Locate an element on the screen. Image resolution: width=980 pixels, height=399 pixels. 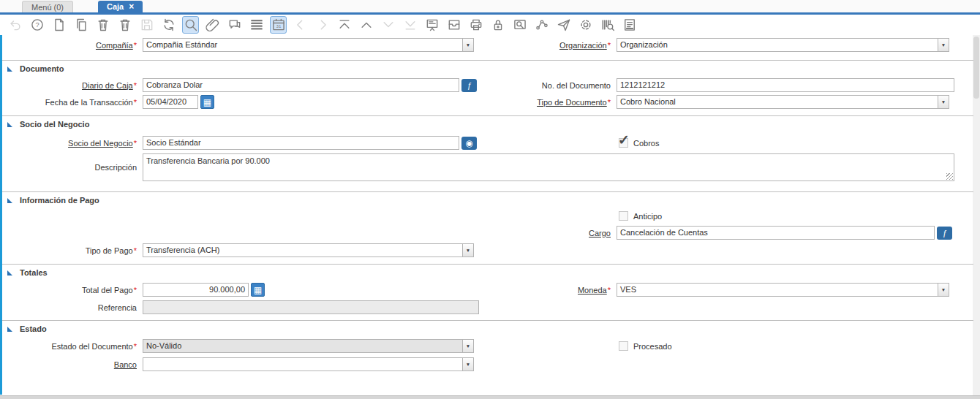
referencia-input is located at coordinates (311, 307).